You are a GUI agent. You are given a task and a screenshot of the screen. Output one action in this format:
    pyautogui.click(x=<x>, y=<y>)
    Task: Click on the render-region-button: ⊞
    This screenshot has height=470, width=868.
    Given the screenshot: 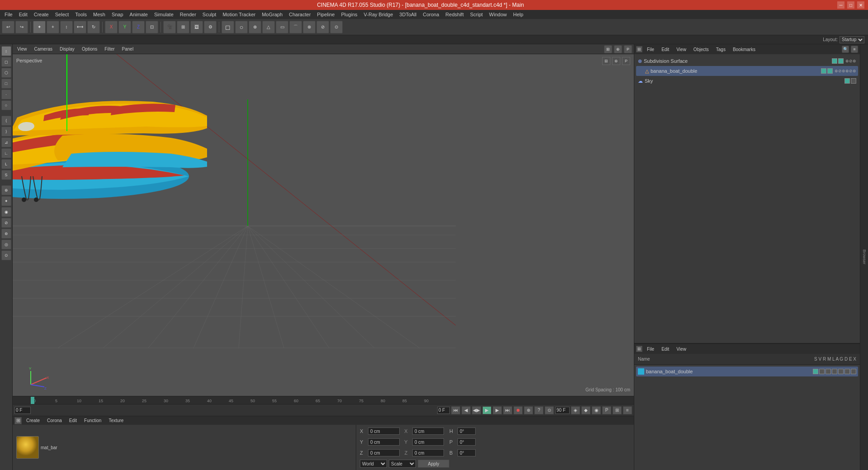 What is the action you would take?
    pyautogui.click(x=183, y=27)
    